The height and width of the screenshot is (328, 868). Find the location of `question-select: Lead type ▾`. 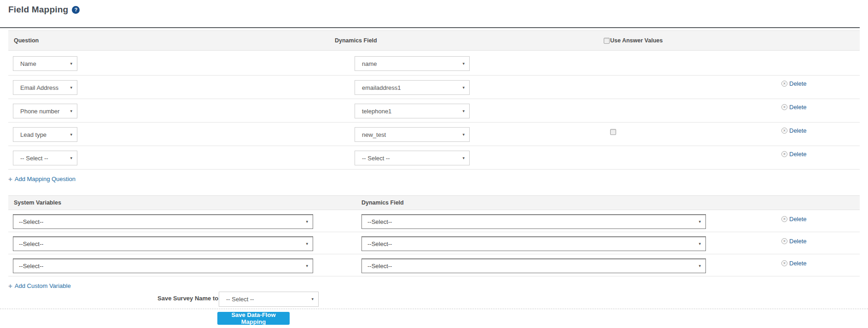

question-select: Lead type ▾ is located at coordinates (45, 135).